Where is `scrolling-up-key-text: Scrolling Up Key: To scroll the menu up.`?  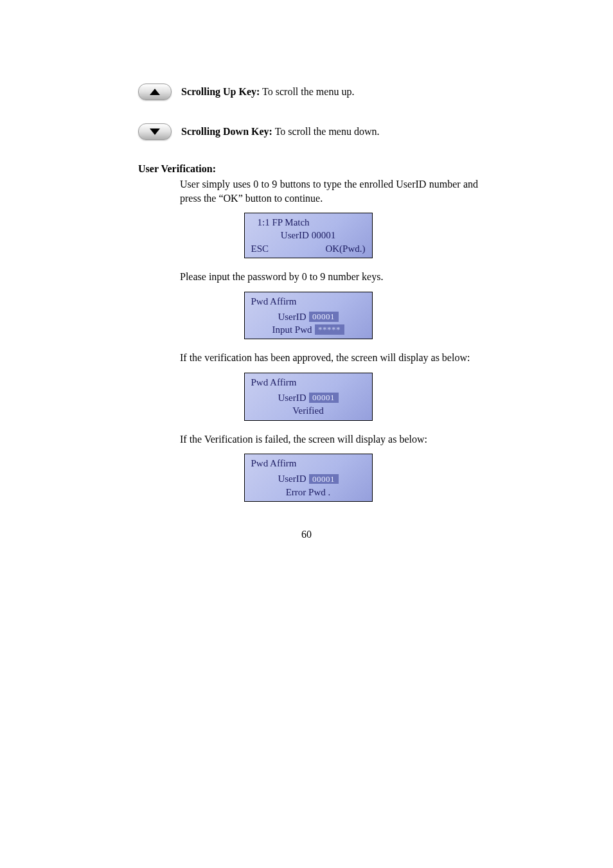 scrolling-up-key-text: Scrolling Up Key: To scroll the menu up. is located at coordinates (267, 92).